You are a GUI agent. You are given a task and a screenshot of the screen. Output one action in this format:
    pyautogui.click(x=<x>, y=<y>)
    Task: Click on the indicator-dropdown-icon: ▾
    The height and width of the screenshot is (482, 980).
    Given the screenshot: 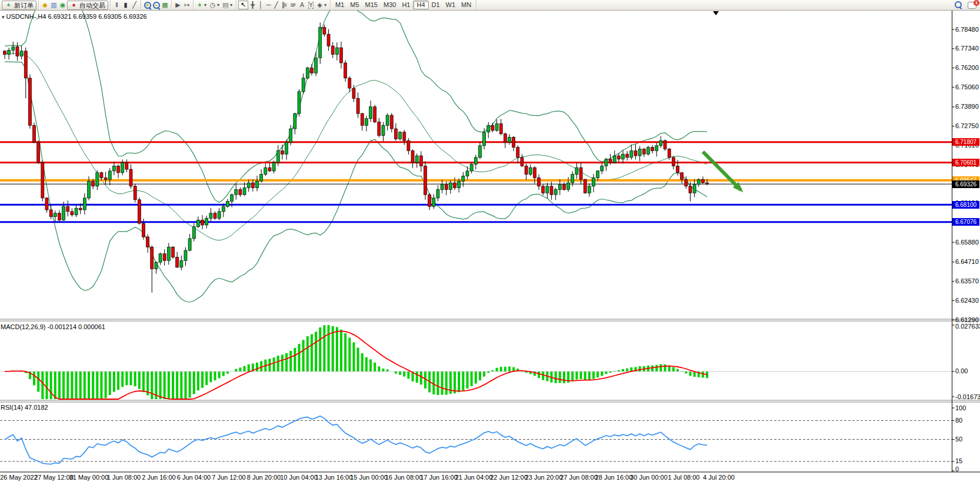 What is the action you would take?
    pyautogui.click(x=206, y=5)
    